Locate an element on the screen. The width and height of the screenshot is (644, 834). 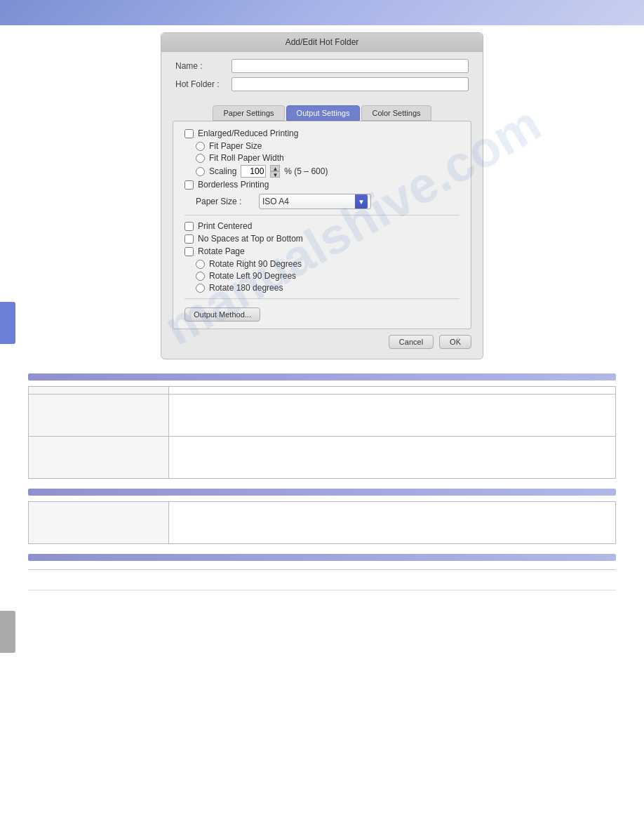
hot-folder-field-row: Hot Folder : is located at coordinates (322, 84).